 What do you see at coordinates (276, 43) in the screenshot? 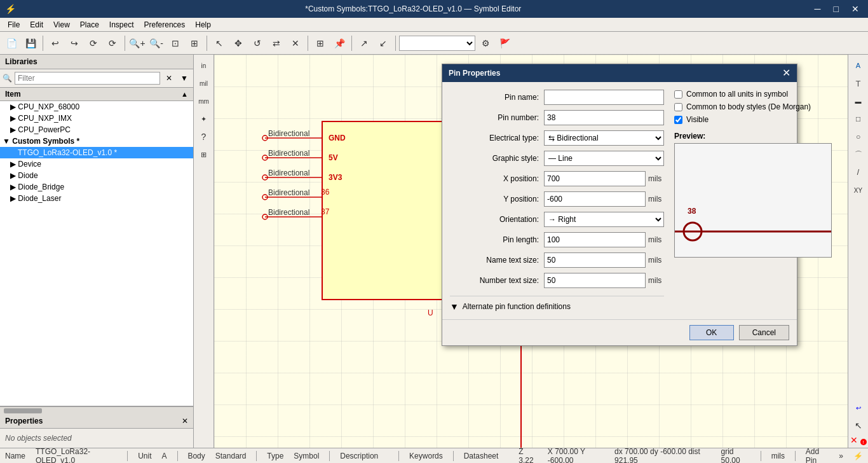
I see `mirror-btn: ⇄` at bounding box center [276, 43].